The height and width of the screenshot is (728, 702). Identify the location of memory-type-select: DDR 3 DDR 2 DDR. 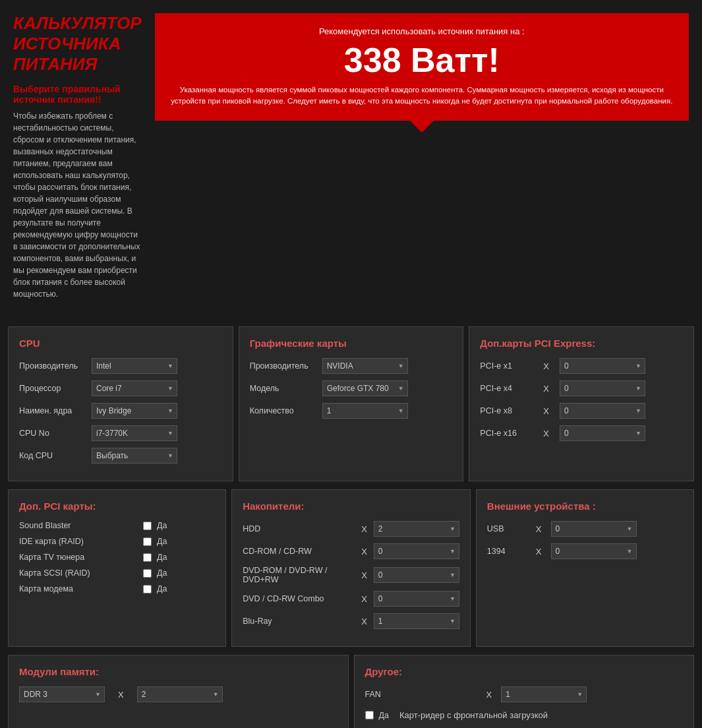
(62, 694).